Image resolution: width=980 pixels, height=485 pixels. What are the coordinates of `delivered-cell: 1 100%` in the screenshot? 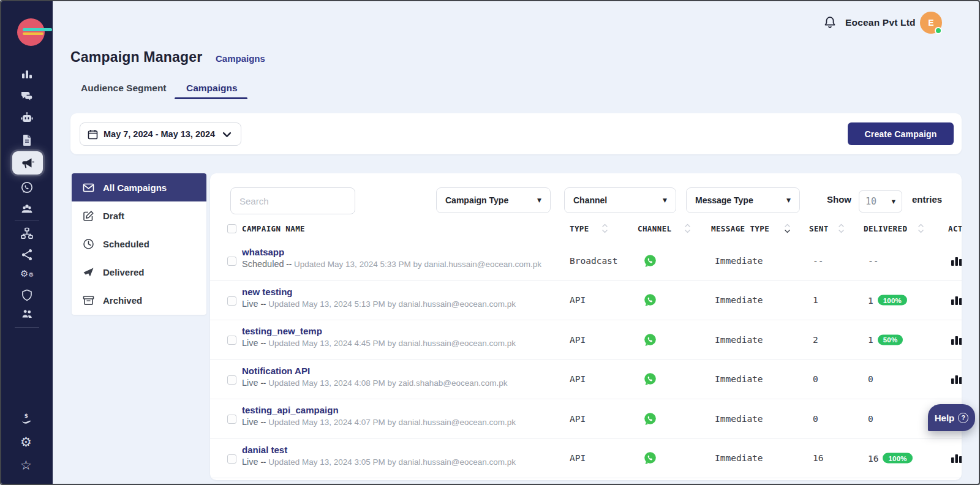 It's located at (888, 300).